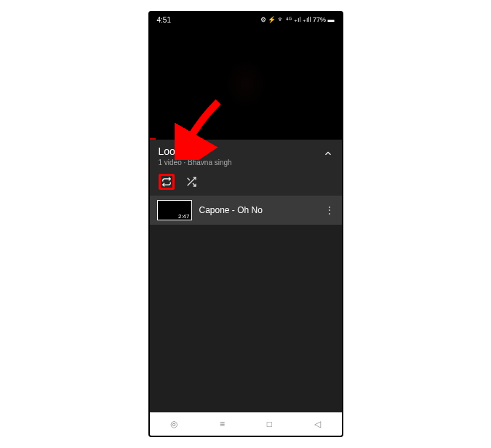 The height and width of the screenshot is (448, 491). I want to click on status-time: 4:51, so click(164, 20).